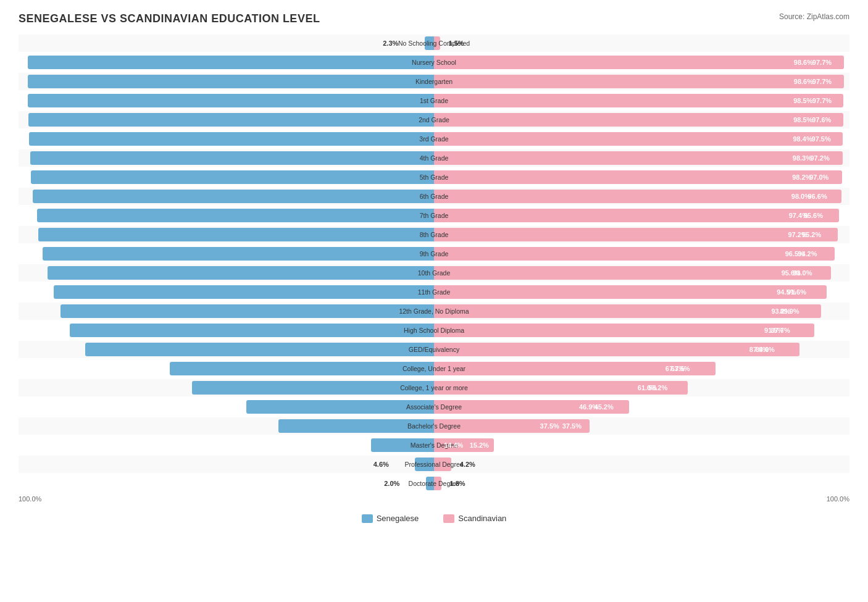 The width and height of the screenshot is (868, 602). What do you see at coordinates (799, 215) in the screenshot?
I see `right-value-label: 97.4%` at bounding box center [799, 215].